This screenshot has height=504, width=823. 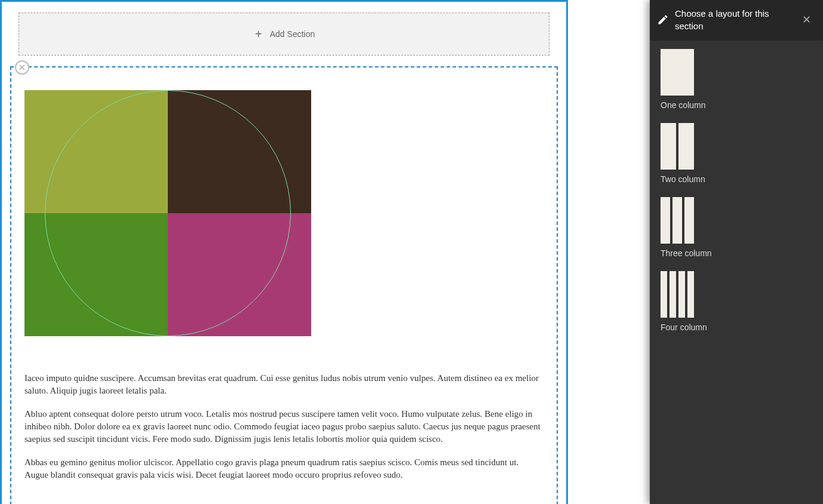 I want to click on body-text: Iaceo imputo quidne suscipere. Accumsan …, so click(x=284, y=426).